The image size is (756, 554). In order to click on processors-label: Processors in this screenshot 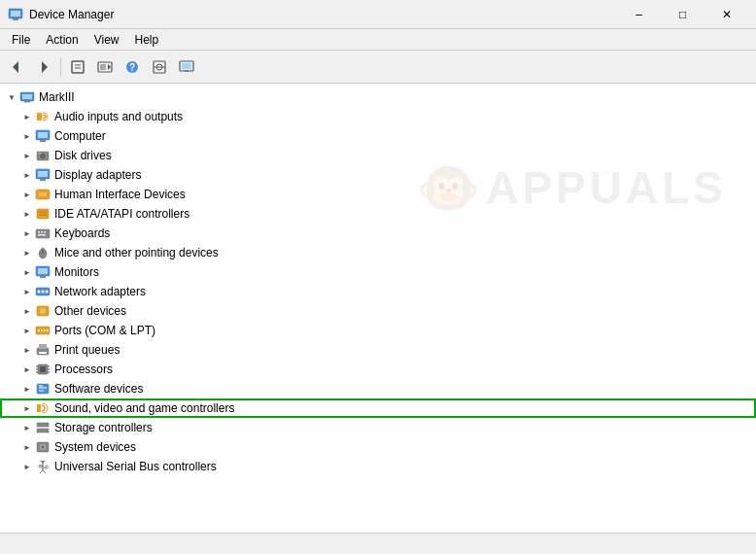, I will do `click(84, 369)`.